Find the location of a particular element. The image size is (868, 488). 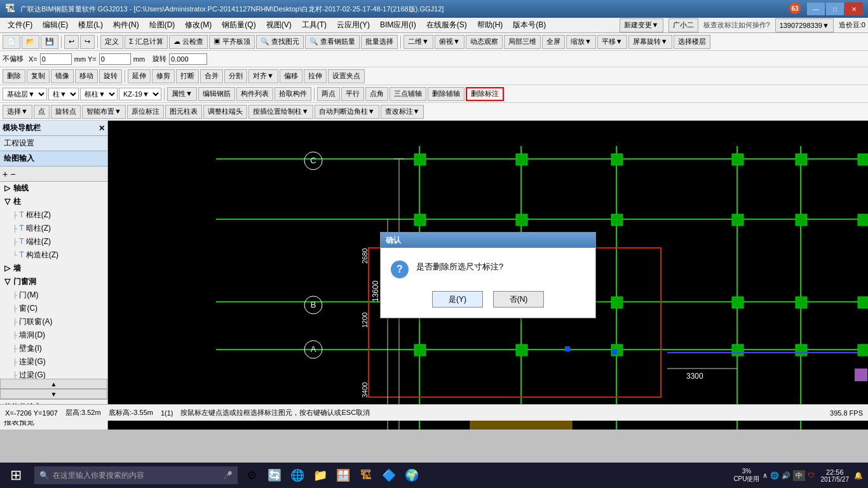

sidebar-tool-plus: + is located at coordinates (5, 174).